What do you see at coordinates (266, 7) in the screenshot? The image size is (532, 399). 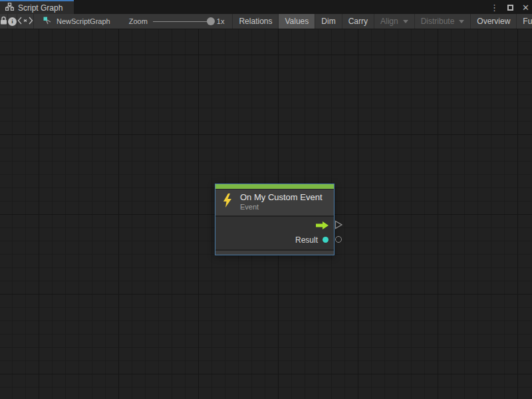 I see `tab-strip: Script Graph ⋮ ✕` at bounding box center [266, 7].